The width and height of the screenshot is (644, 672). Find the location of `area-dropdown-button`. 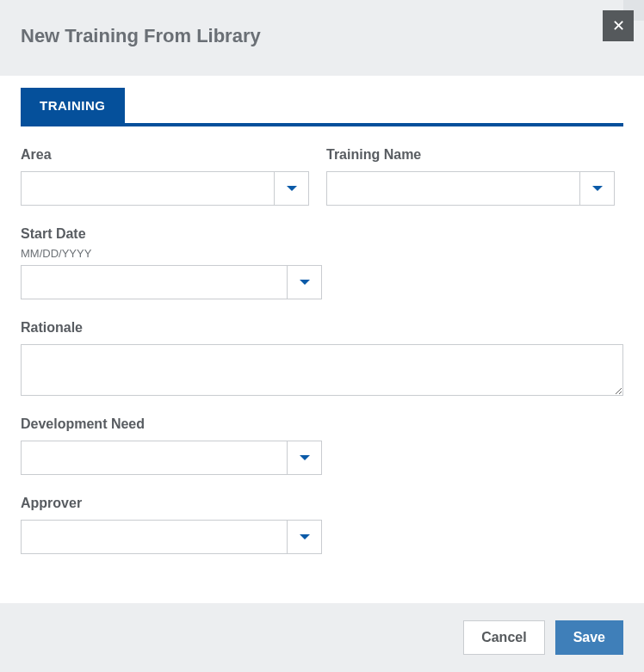

area-dropdown-button is located at coordinates (291, 188).